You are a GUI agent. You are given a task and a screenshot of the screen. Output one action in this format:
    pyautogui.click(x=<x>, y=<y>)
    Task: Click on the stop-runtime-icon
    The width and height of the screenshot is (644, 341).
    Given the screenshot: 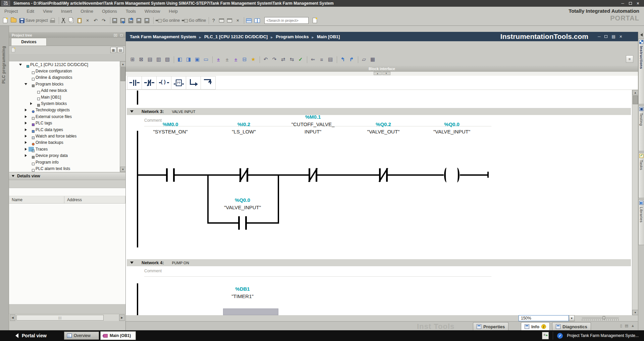 What is the action you would take?
    pyautogui.click(x=230, y=20)
    